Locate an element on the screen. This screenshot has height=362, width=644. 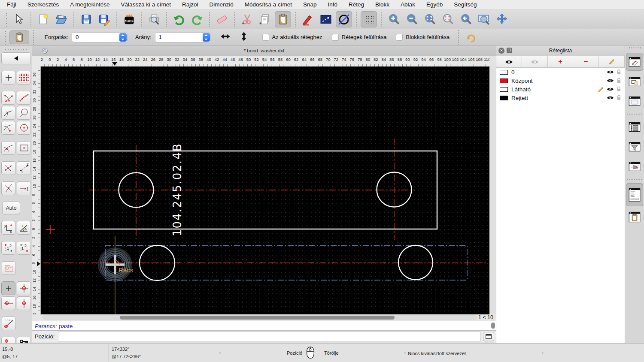
menu-view: A megtekintése is located at coordinates (90, 4).